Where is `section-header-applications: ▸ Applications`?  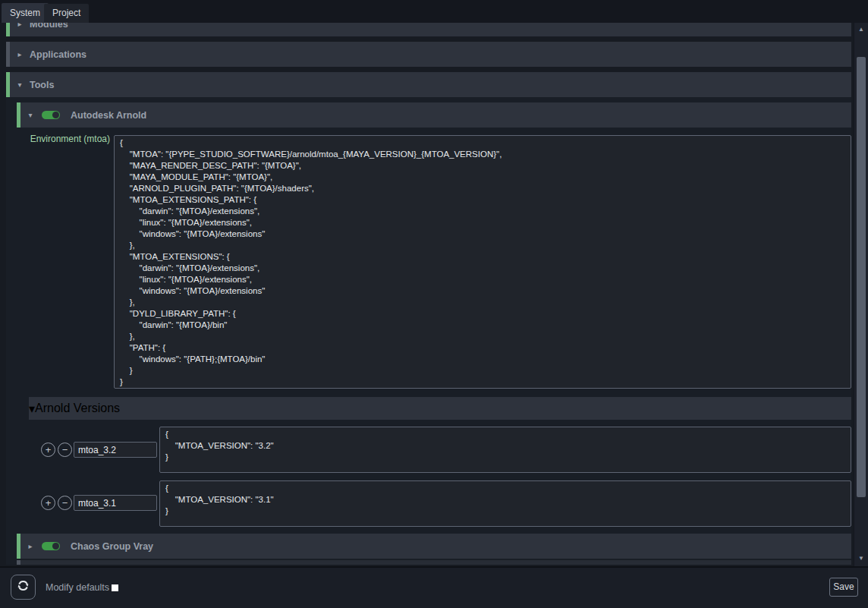 section-header-applications: ▸ Applications is located at coordinates (429, 55).